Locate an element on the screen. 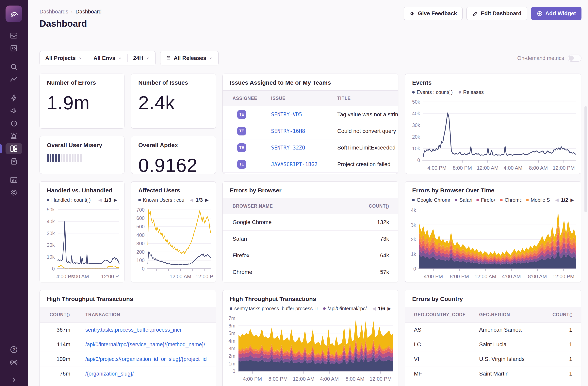  sidebar-item-alerts is located at coordinates (14, 136).